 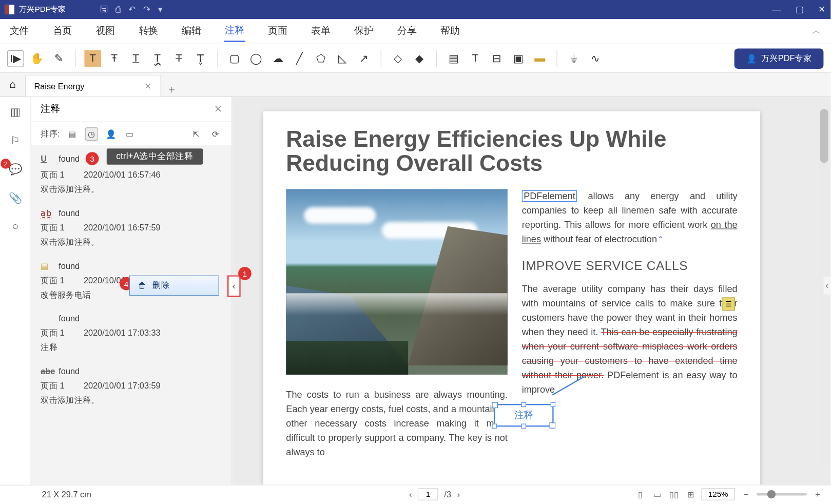 What do you see at coordinates (321, 59) in the screenshot?
I see `polygon-tool-icon: ⬠` at bounding box center [321, 59].